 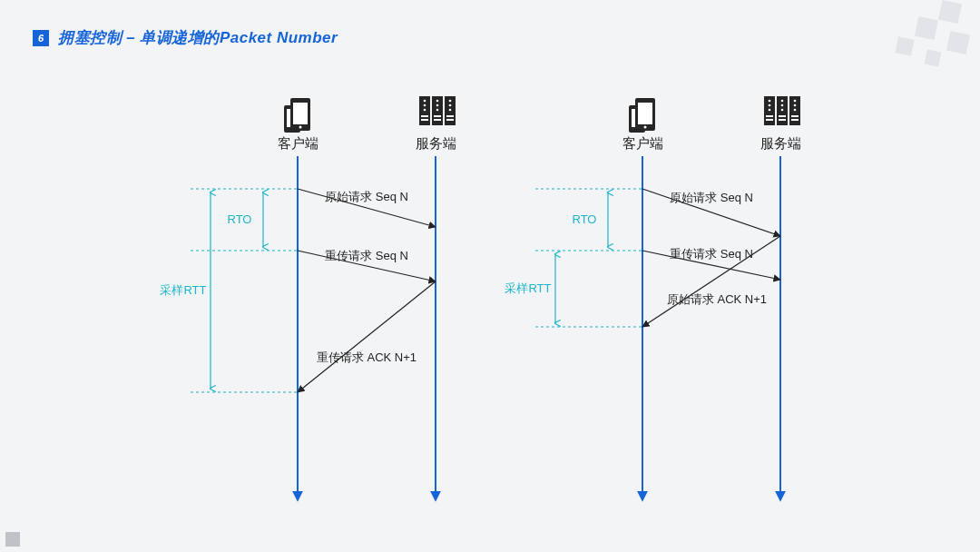 What do you see at coordinates (367, 337) in the screenshot?
I see `left-msg3-line` at bounding box center [367, 337].